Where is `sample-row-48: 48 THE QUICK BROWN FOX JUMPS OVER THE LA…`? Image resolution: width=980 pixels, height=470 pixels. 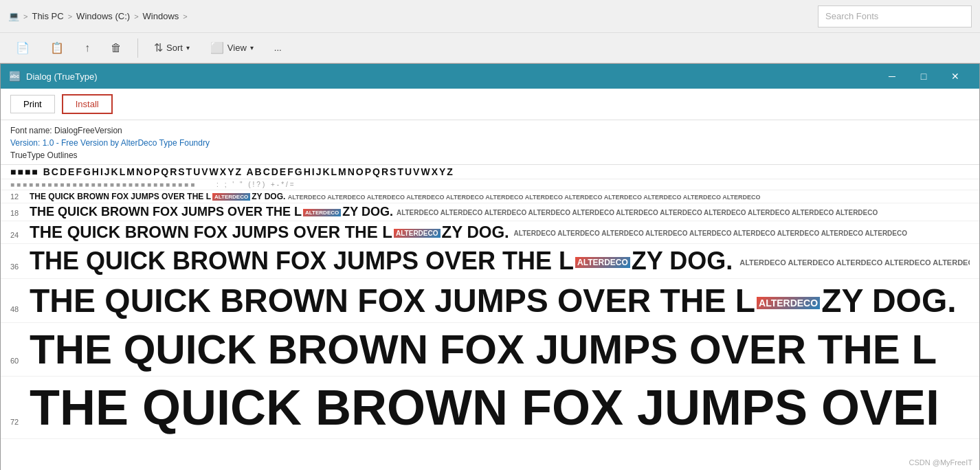 sample-row-48: 48 THE QUICK BROWN FOX JUMPS OVER THE LA… is located at coordinates (490, 301).